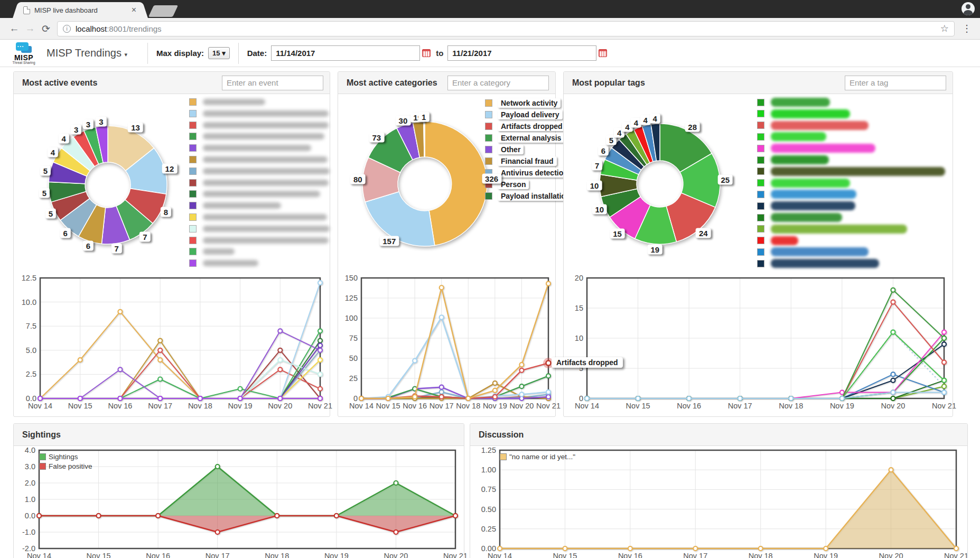  I want to click on svg-text: Nov 16, so click(120, 406).